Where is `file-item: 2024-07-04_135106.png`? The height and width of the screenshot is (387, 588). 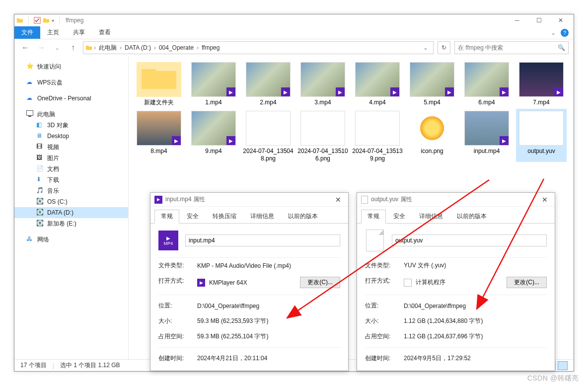
file-item: 2024-07-04_135106.png is located at coordinates (323, 135).